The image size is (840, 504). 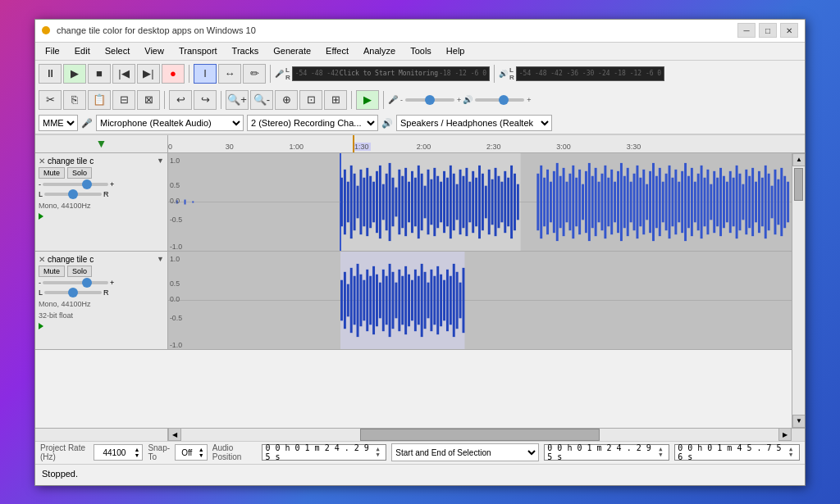 I want to click on track-2-dropdown-icon: ▼, so click(x=161, y=259).